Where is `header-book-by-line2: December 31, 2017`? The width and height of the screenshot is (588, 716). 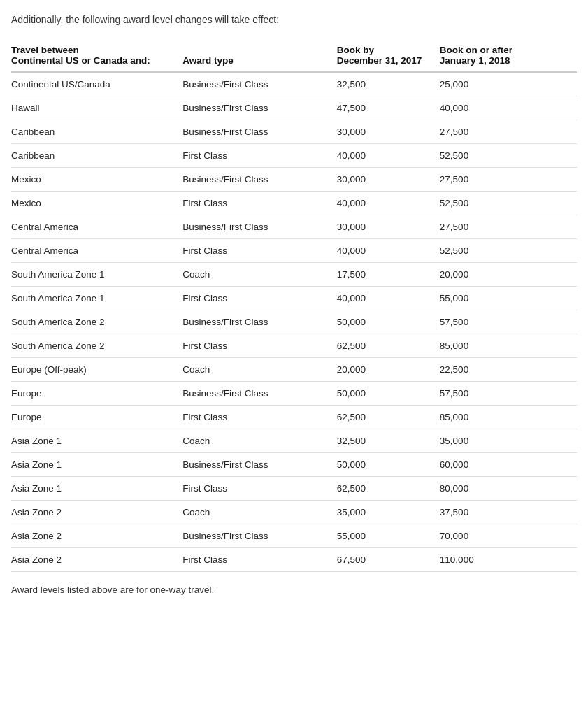 header-book-by-line2: December 31, 2017 is located at coordinates (380, 60).